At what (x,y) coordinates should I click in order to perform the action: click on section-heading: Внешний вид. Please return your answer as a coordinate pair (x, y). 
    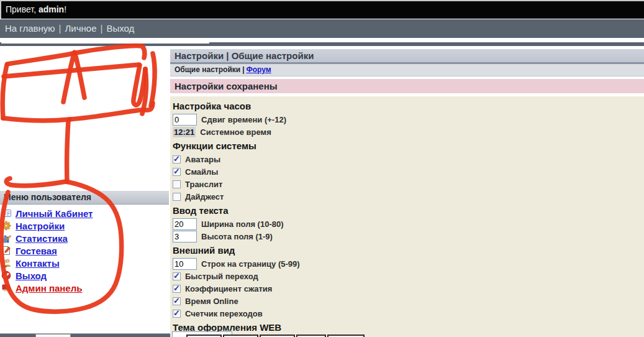
    Looking at the image, I should click on (408, 250).